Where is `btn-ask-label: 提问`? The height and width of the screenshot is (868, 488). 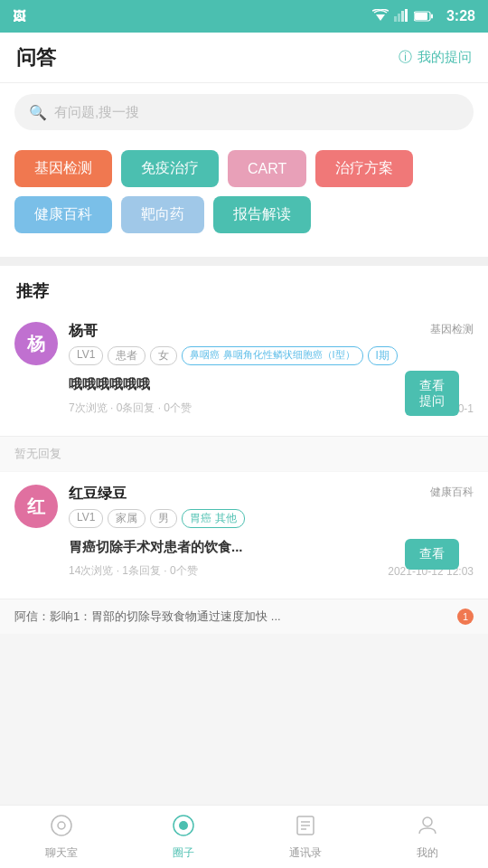
btn-ask-label: 提问 is located at coordinates (432, 401).